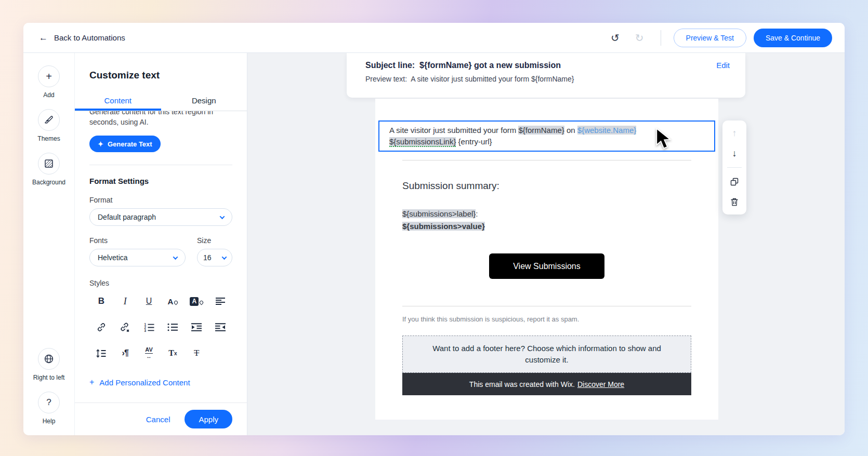  I want to click on variable-submissions-label: ${submissions>label}, so click(439, 214).